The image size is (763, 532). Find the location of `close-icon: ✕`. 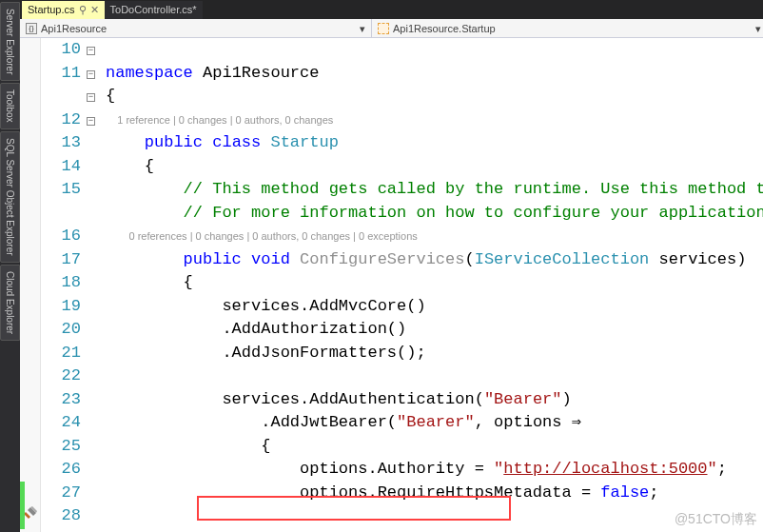

close-icon: ✕ is located at coordinates (95, 10).